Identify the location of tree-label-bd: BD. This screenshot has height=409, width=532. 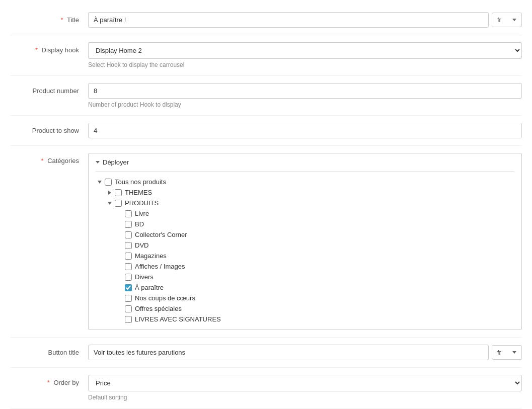
(139, 224).